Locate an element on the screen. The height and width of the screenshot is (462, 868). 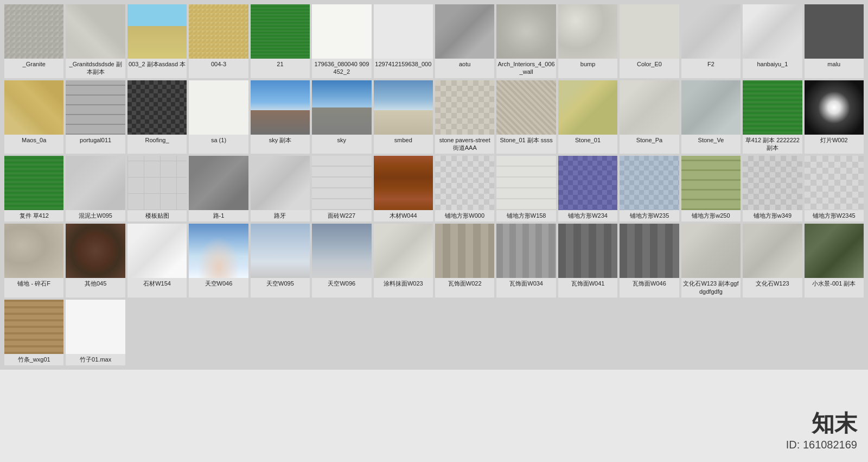
material-label-lamp: 灯片W002 is located at coordinates (834, 140).